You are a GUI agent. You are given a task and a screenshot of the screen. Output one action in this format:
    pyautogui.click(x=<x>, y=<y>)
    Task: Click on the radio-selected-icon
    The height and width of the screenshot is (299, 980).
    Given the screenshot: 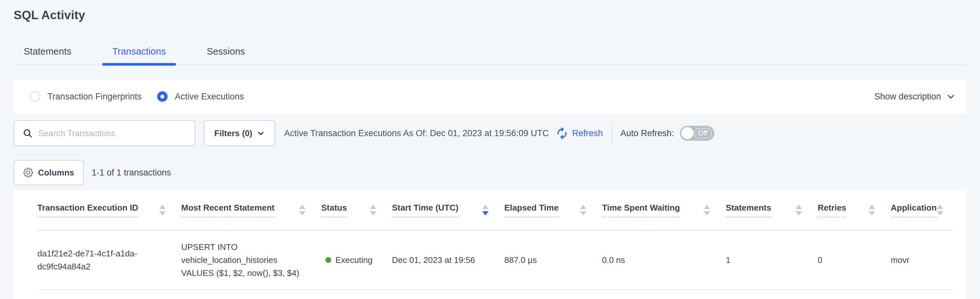 What is the action you would take?
    pyautogui.click(x=162, y=97)
    